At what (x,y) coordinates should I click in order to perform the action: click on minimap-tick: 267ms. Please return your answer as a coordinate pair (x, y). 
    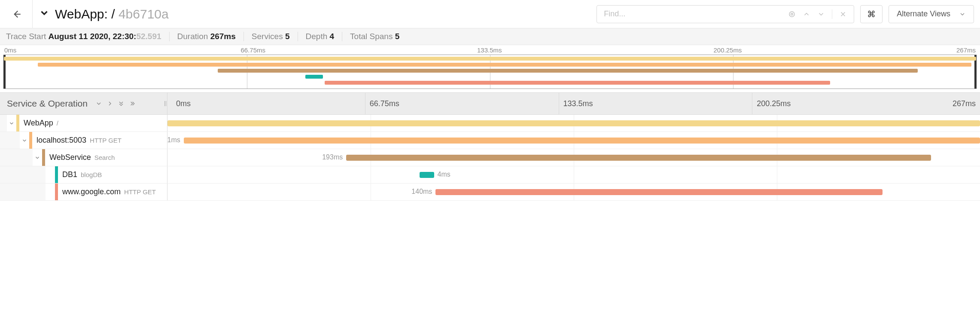
    Looking at the image, I should click on (963, 50).